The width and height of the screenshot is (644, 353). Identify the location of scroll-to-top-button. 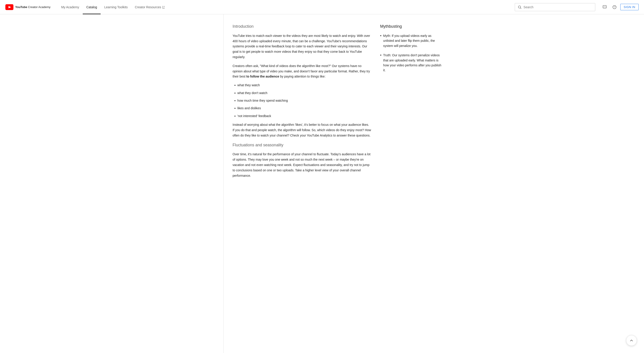
(632, 340).